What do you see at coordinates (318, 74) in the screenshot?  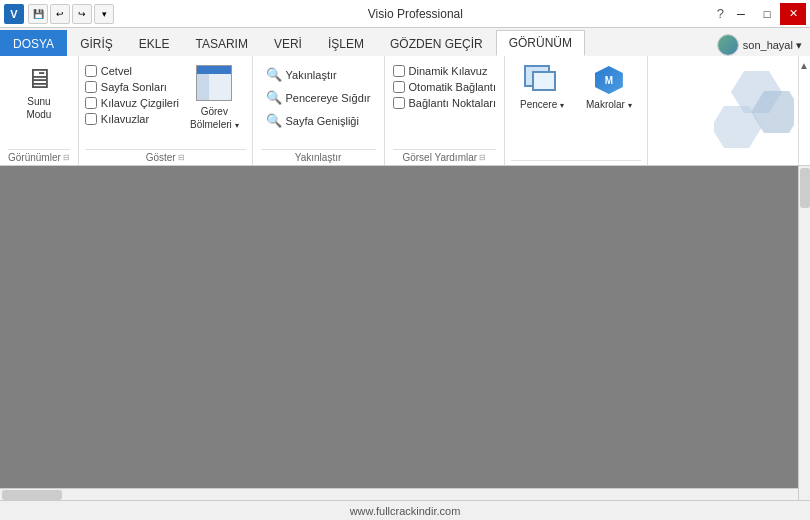 I see `yakinlastir-button: 🔍 Yakınlaştır` at bounding box center [318, 74].